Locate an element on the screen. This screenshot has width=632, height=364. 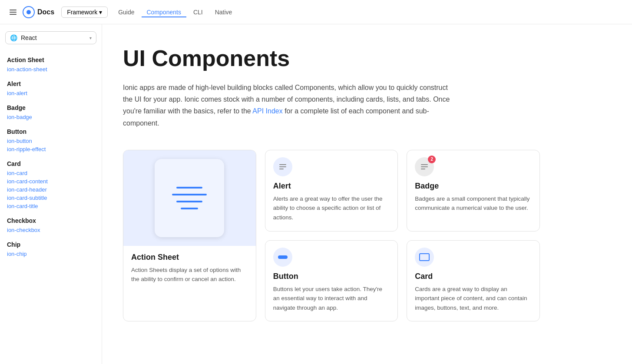
sidebar-section-title: Checkbox is located at coordinates (51, 221).